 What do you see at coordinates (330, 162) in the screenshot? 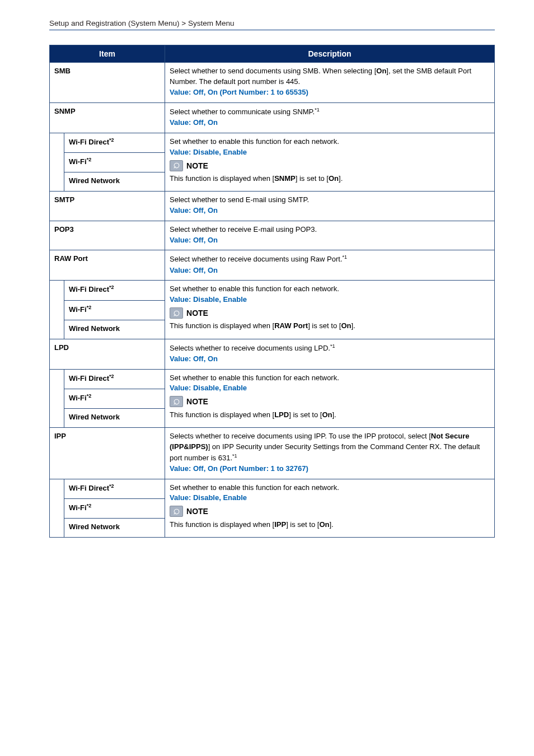
I see `desc-snmp-sub: Set whether to enable this function for …` at bounding box center [330, 162].